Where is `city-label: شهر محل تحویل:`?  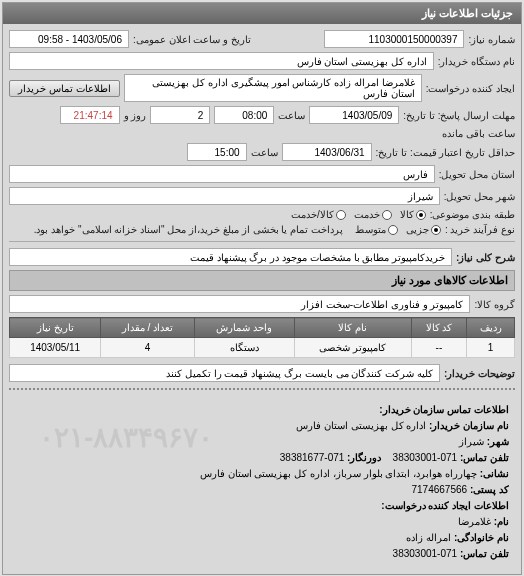
city-label: شهر محل تحویل: is located at coordinates (480, 196).